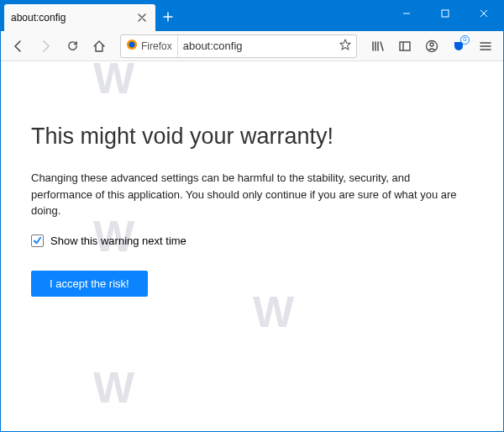  What do you see at coordinates (18, 46) in the screenshot?
I see `back-button` at bounding box center [18, 46].